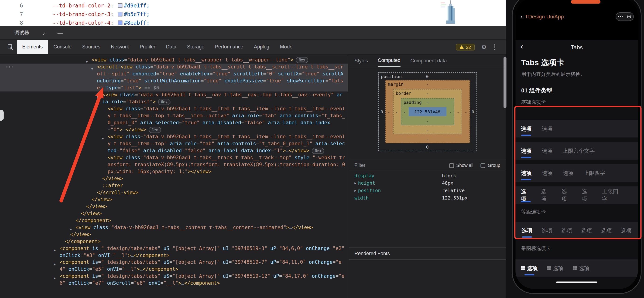 The image size is (644, 298). I want to click on capsule-menu, so click(624, 16).